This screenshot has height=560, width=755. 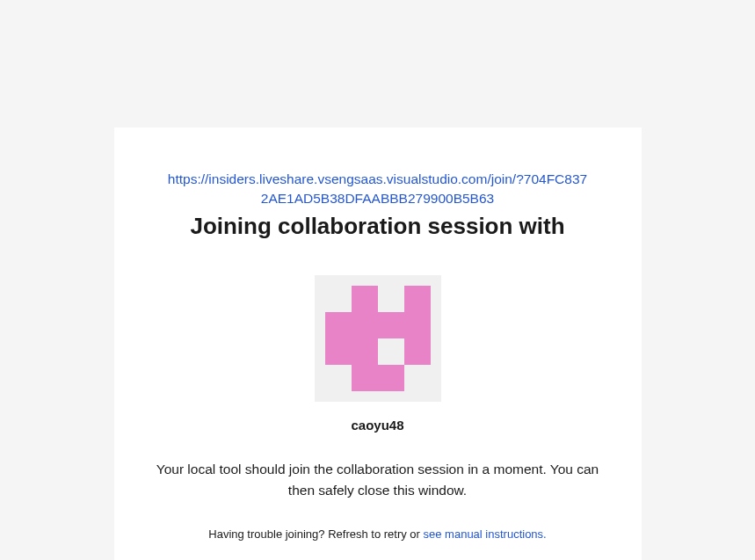 What do you see at coordinates (378, 425) in the screenshot?
I see `username-label: caoyu48` at bounding box center [378, 425].